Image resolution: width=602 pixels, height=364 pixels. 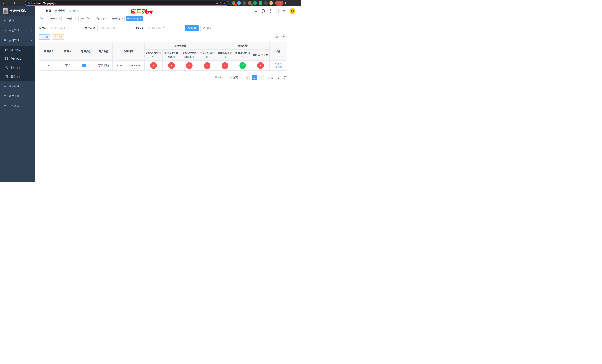 What do you see at coordinates (277, 37) in the screenshot?
I see `toggle-search-button` at bounding box center [277, 37].